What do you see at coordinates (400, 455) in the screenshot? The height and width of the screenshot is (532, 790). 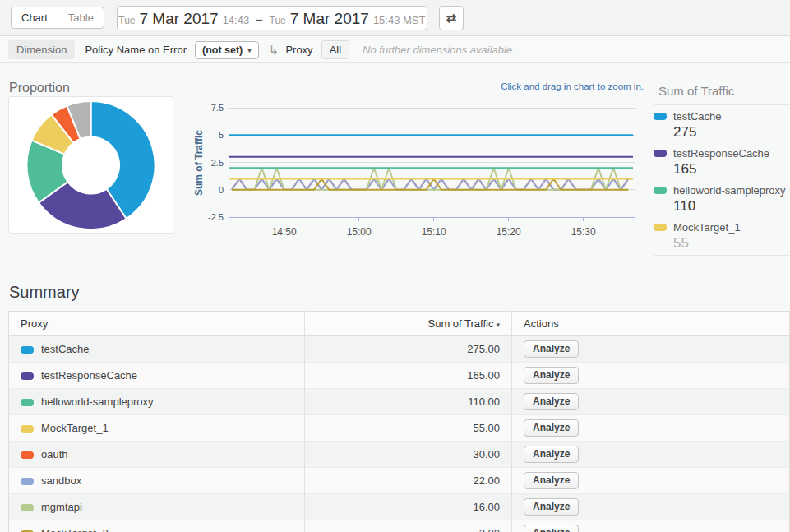 I see `table-row: oauth30.00Analyze` at bounding box center [400, 455].